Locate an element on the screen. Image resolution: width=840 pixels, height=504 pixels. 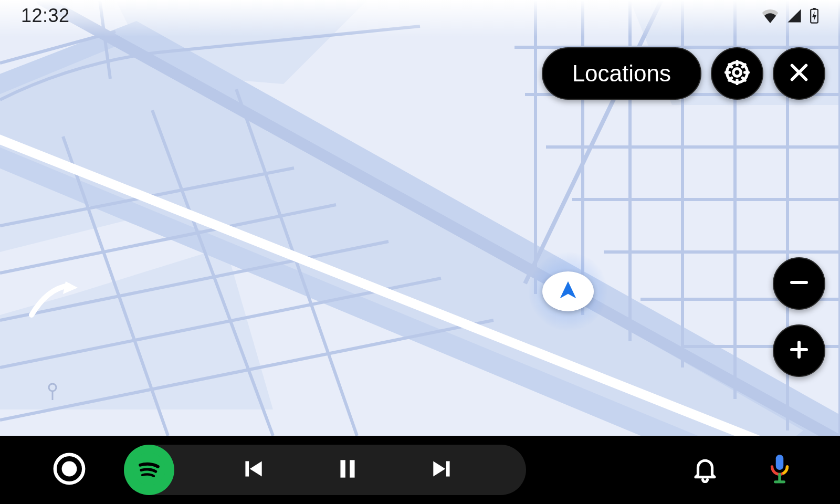
notifications-button is located at coordinates (705, 470).